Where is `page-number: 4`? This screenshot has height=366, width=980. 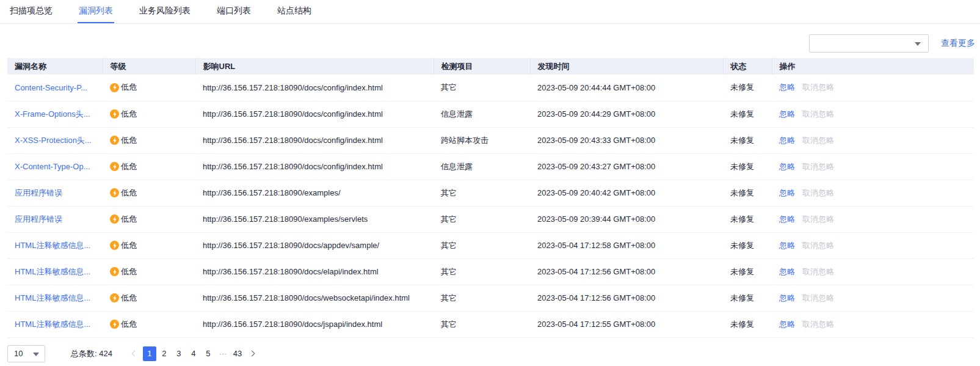 page-number: 4 is located at coordinates (194, 354).